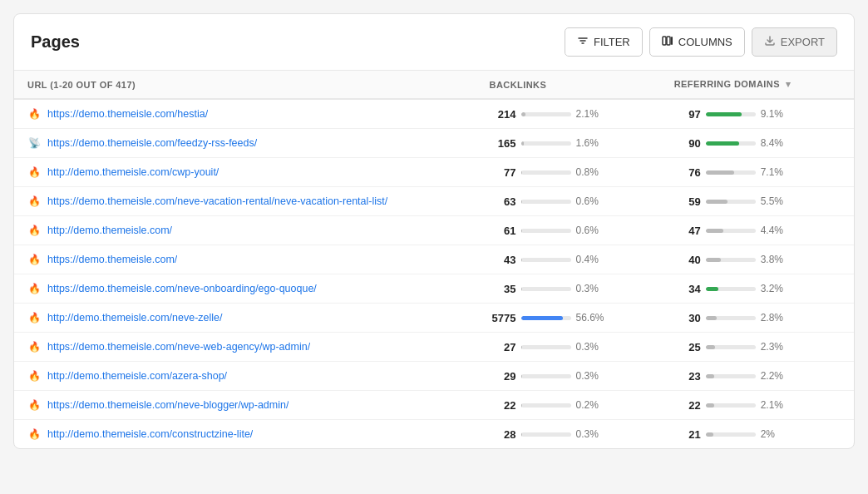 The height and width of the screenshot is (494, 868). I want to click on url-link: http://demo.themeisle.com/, so click(110, 230).